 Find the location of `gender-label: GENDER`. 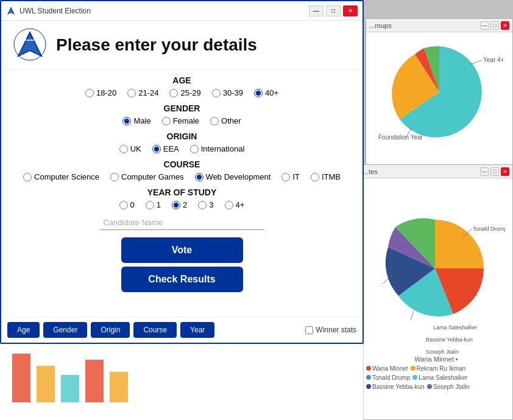

gender-label: GENDER is located at coordinates (182, 108).